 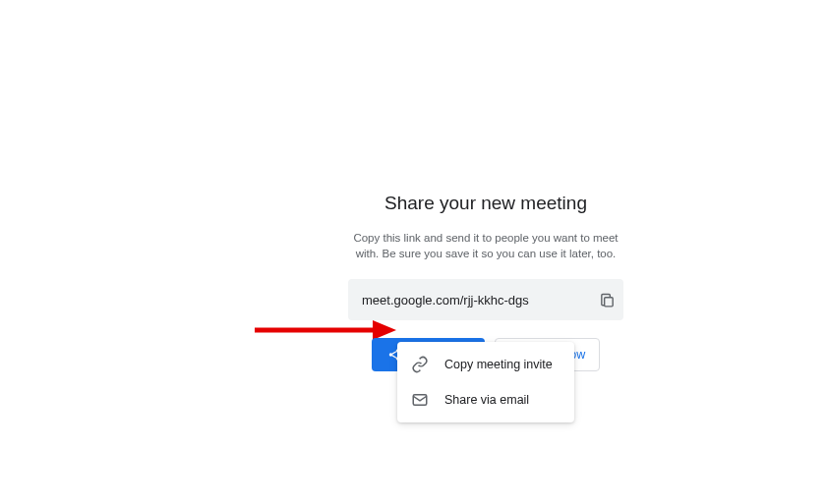 What do you see at coordinates (607, 300) in the screenshot?
I see `copy-link-button` at bounding box center [607, 300].